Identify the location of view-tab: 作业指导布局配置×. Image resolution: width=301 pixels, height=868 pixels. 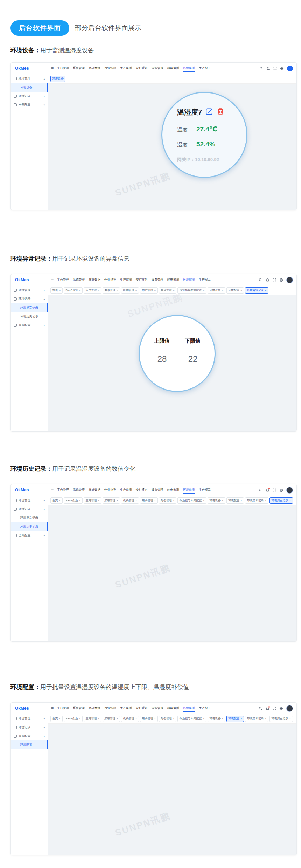
(192, 719).